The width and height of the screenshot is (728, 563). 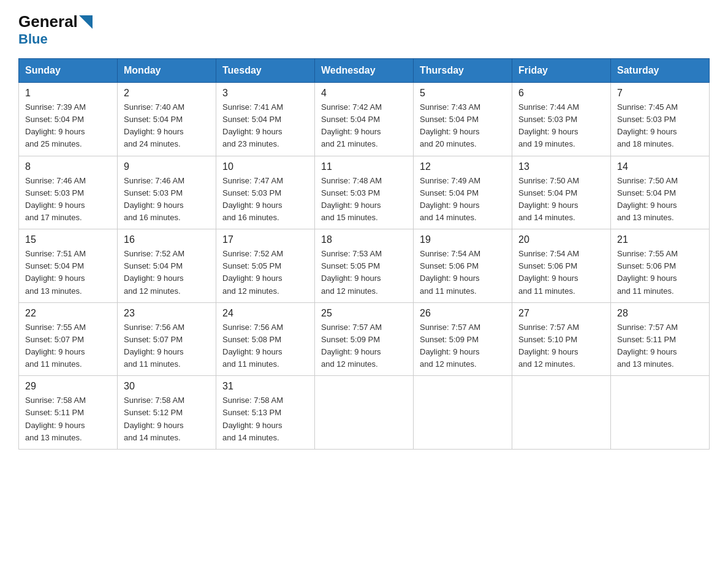 I want to click on day-info: Sunrise: 7:51 AMSunset: 5:04 PMDaylight:…, so click(x=68, y=272).